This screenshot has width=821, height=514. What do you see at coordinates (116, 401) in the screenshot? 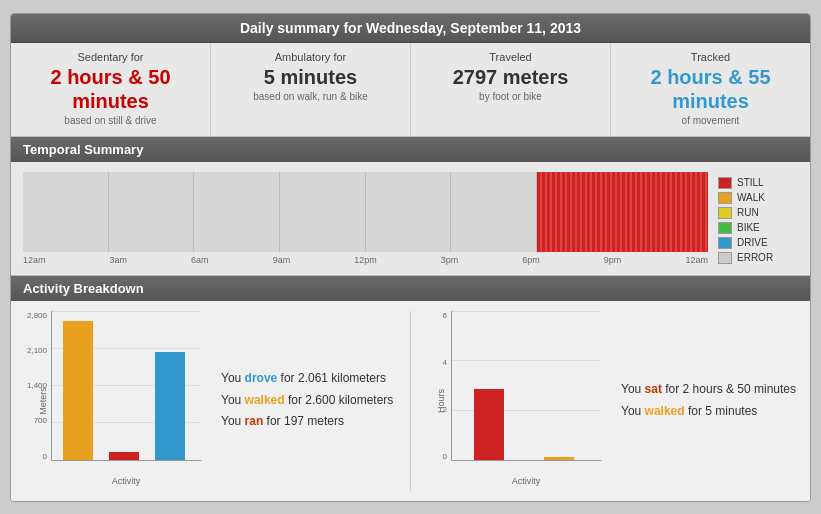
I see `left-bar-chart: Meters 2,800 2,100 1,400 700 0` at bounding box center [116, 401].